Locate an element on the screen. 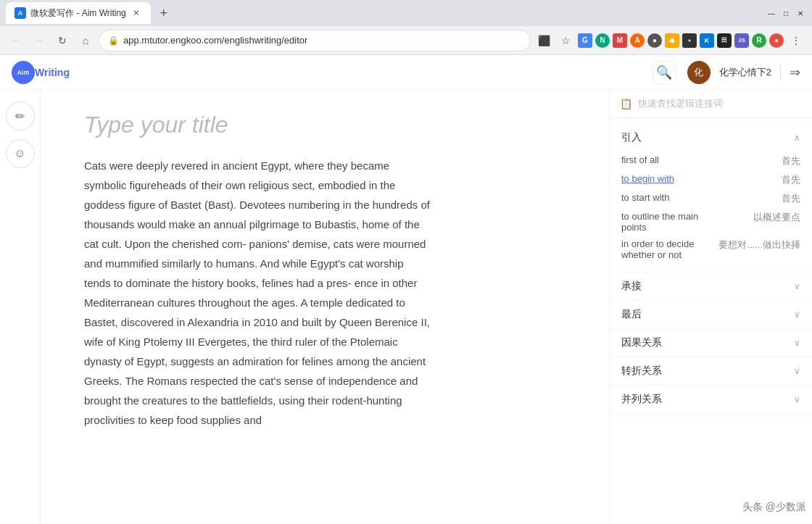 Image resolution: width=812 pixels, height=524 pixels. section-chengjie: 承接 ∨ is located at coordinates (710, 287).